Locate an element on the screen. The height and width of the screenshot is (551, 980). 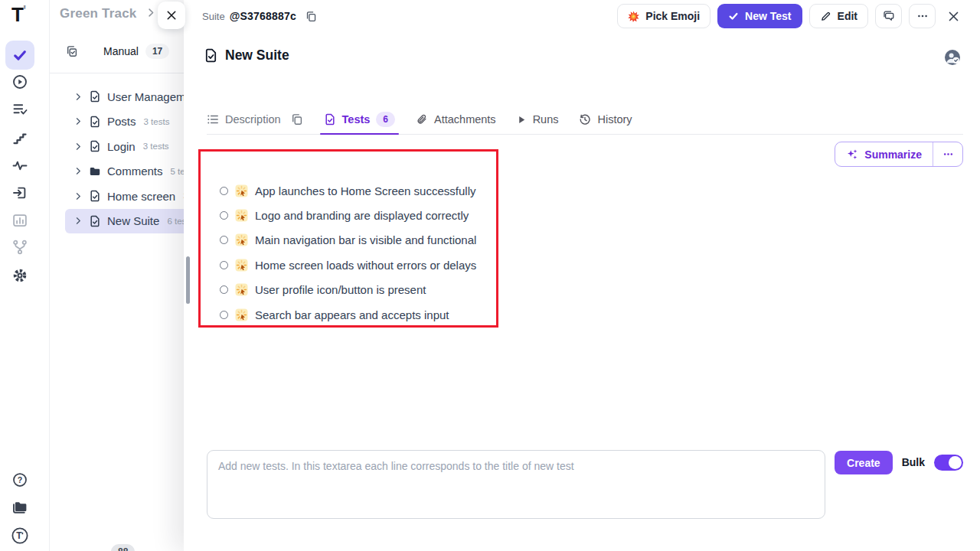
chat-icon is located at coordinates (889, 16).